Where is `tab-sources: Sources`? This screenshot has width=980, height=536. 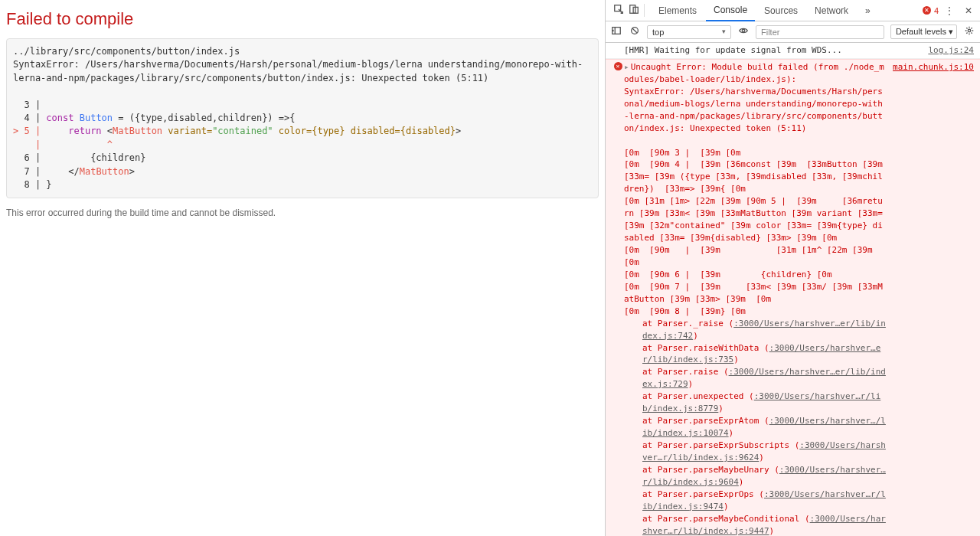 tab-sources: Sources is located at coordinates (781, 11).